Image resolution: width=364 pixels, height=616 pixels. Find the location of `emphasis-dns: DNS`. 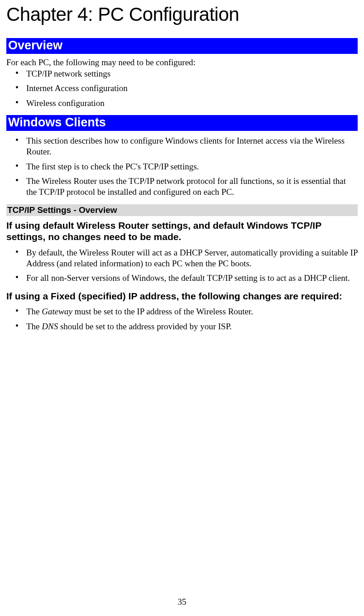

emphasis-dns: DNS is located at coordinates (50, 326).